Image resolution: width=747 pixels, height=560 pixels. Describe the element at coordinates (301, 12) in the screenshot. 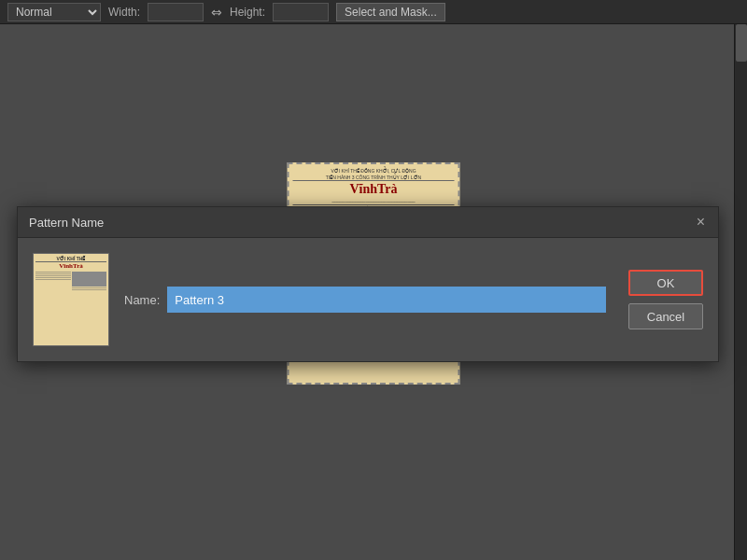

I see `height-input` at that location.